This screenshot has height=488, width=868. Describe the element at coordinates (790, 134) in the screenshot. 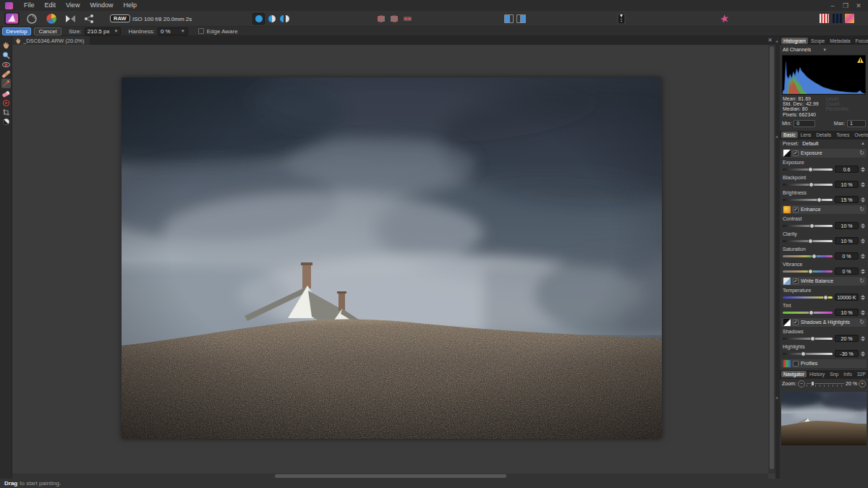

I see `tab-basic: Basic` at that location.